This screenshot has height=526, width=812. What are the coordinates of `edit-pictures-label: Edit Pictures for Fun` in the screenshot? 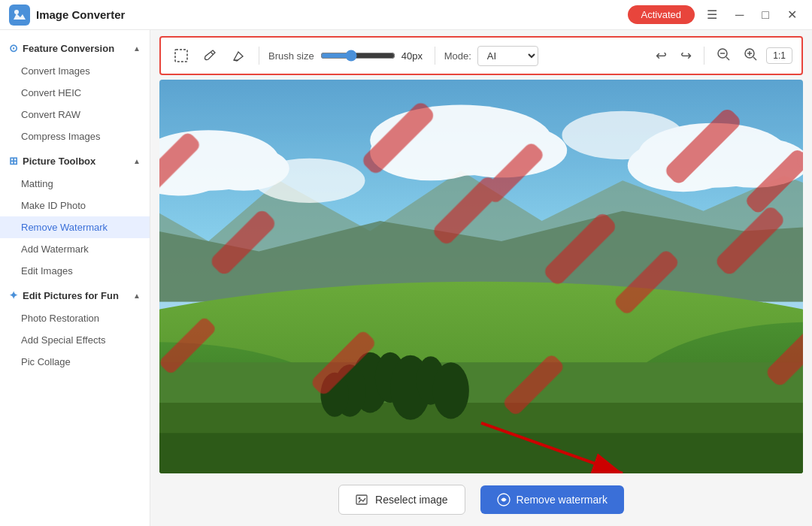 It's located at (71, 296).